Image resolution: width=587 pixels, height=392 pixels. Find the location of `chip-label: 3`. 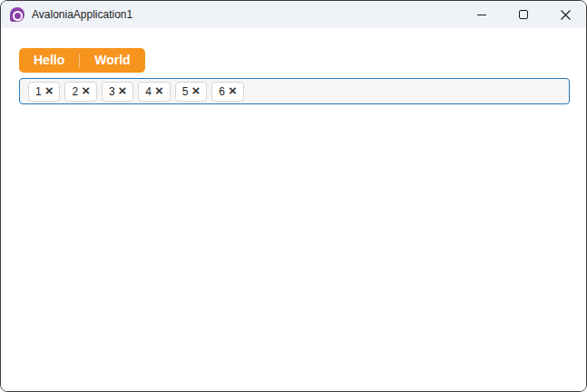

chip-label: 3 is located at coordinates (113, 92).